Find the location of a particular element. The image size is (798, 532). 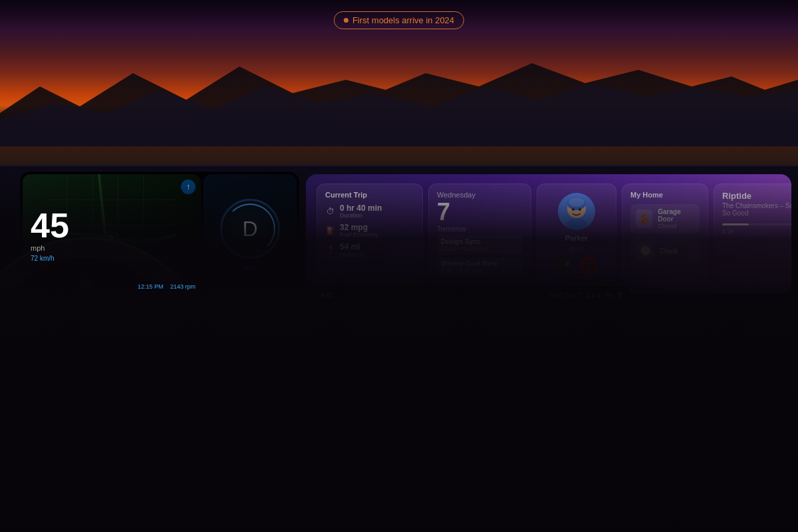

speed-unit: mph is located at coordinates (50, 248).